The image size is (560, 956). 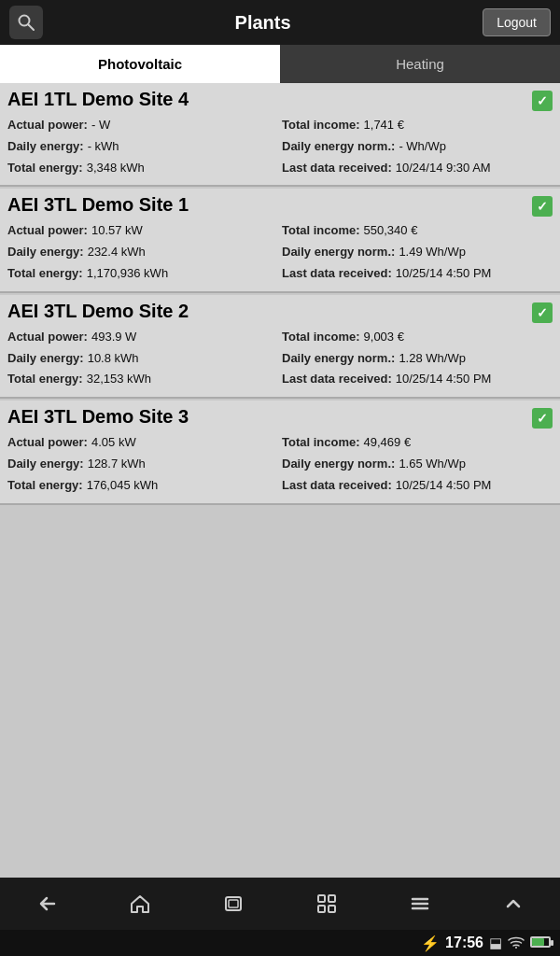 I want to click on wifi-icon, so click(x=516, y=943).